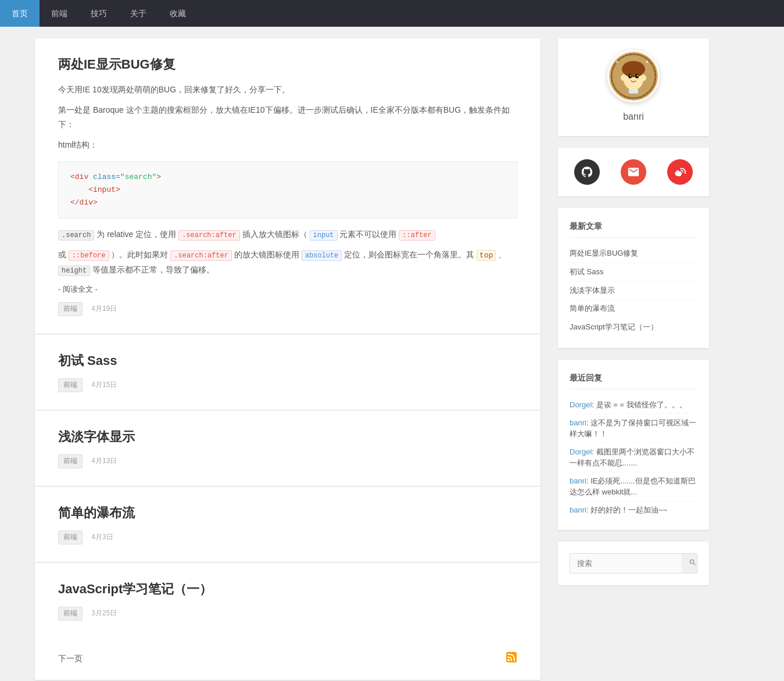 This screenshot has width=784, height=681. Describe the element at coordinates (288, 589) in the screenshot. I see `article-title: JavaScript学习笔记（一）` at that location.